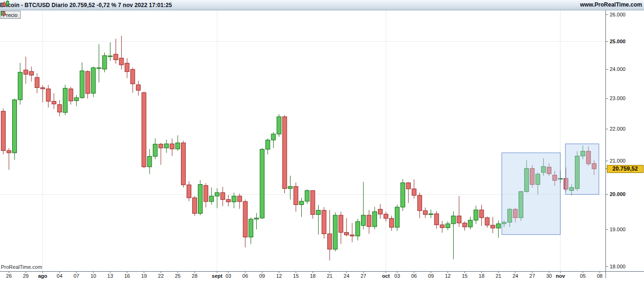 The height and width of the screenshot is (282, 644). I want to click on x-axis-label: 28, so click(195, 276).